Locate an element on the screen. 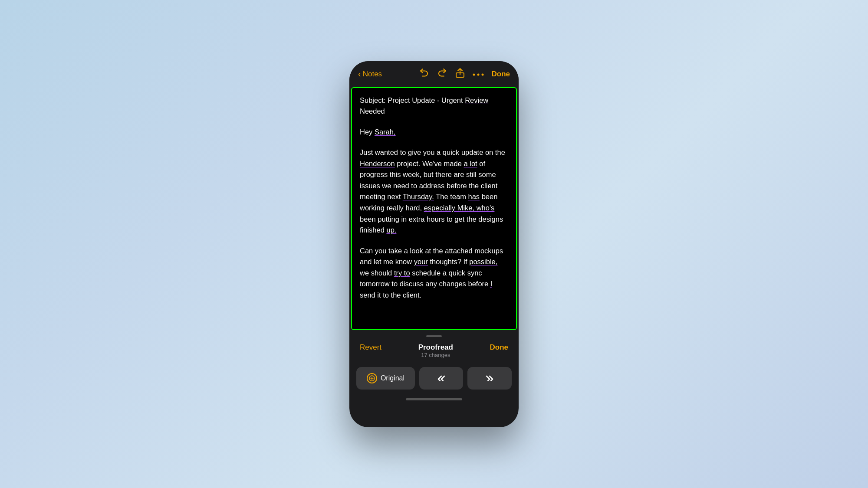 Image resolution: width=868 pixels, height=488 pixels. nav-icons: Done is located at coordinates (464, 74).